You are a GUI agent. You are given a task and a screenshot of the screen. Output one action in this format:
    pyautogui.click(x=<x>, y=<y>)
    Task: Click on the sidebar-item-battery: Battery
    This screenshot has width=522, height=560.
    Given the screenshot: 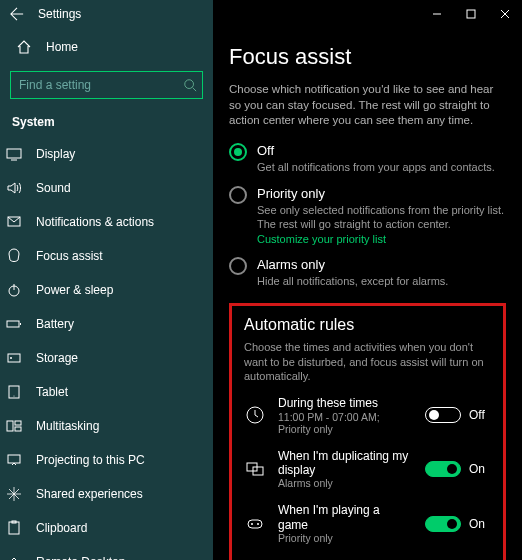 What is the action you would take?
    pyautogui.click(x=106, y=324)
    